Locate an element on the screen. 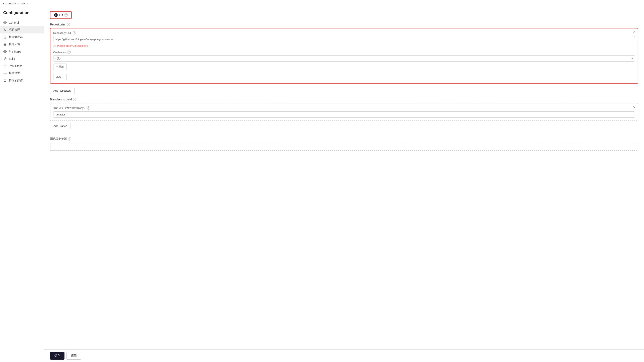 This screenshot has height=362, width=644. git-tab-container: Git ? is located at coordinates (344, 15).